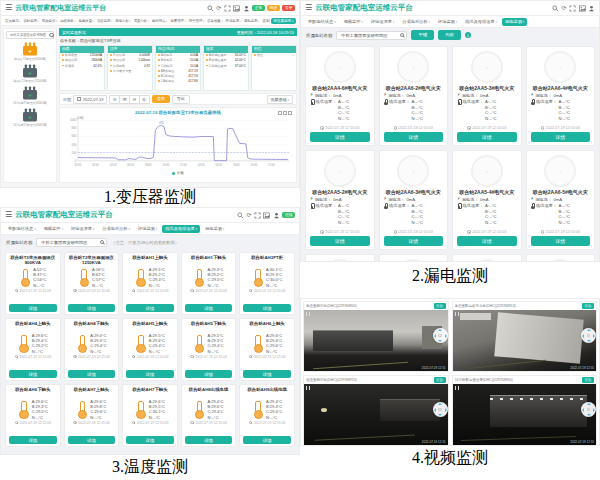 The image size is (600, 480). I want to click on list-view-button: 列表, so click(450, 34).